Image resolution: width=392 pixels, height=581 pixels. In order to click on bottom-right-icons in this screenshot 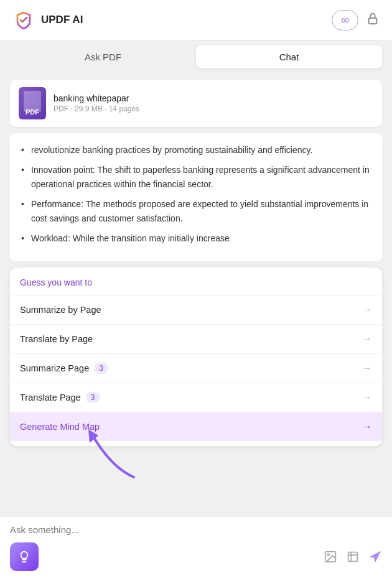, I will do `click(353, 557)`.